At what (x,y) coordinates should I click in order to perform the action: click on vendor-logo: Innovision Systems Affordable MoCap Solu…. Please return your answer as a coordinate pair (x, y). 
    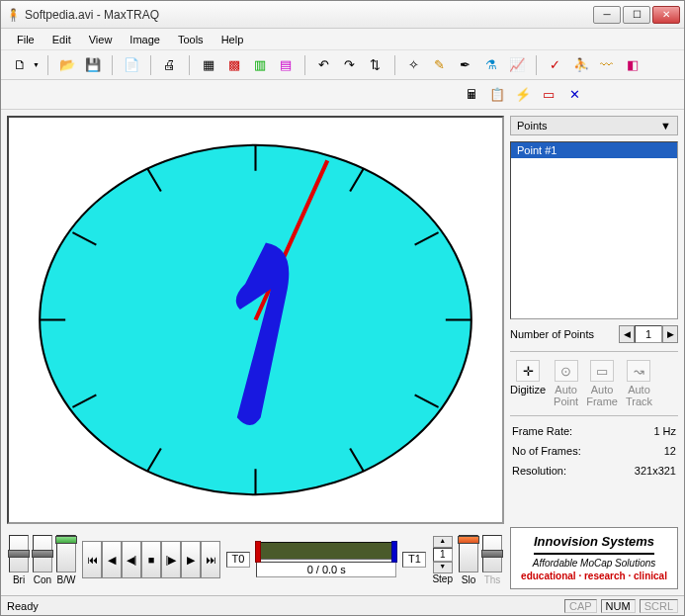
    Looking at the image, I should click on (594, 558).